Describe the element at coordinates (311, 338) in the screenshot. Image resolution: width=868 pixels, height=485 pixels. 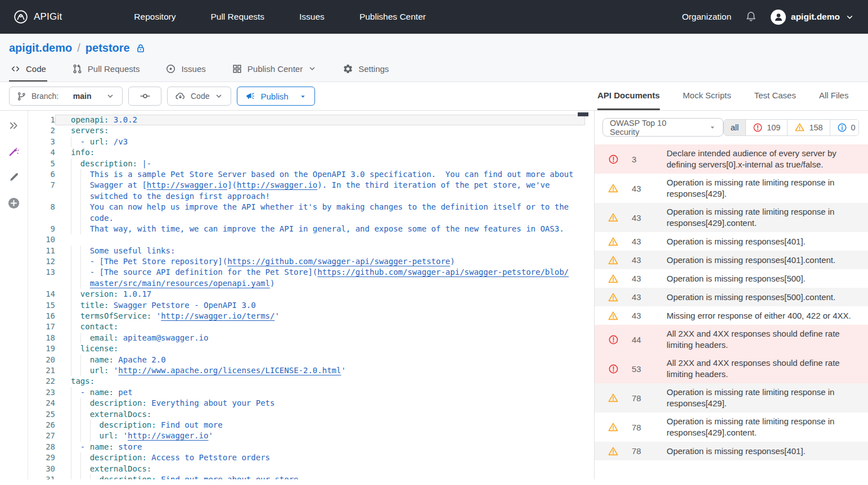
I see `code-line: 18email: apiteam@swagger.io` at that location.